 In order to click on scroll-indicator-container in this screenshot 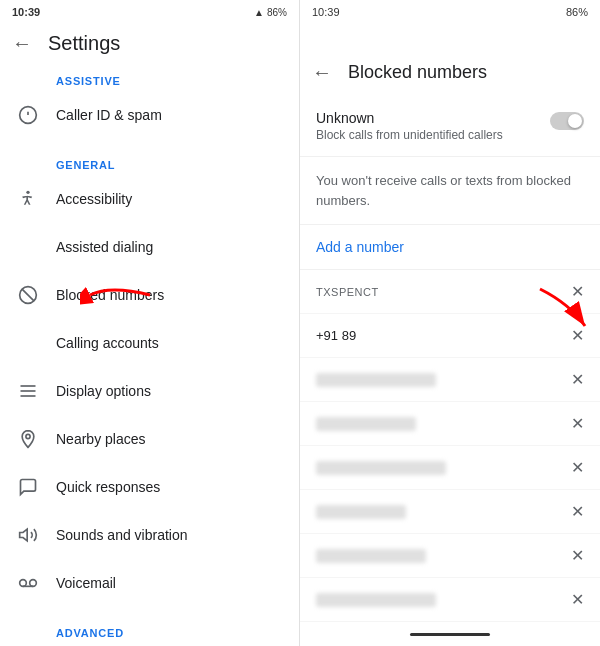, I will do `click(450, 634)`.